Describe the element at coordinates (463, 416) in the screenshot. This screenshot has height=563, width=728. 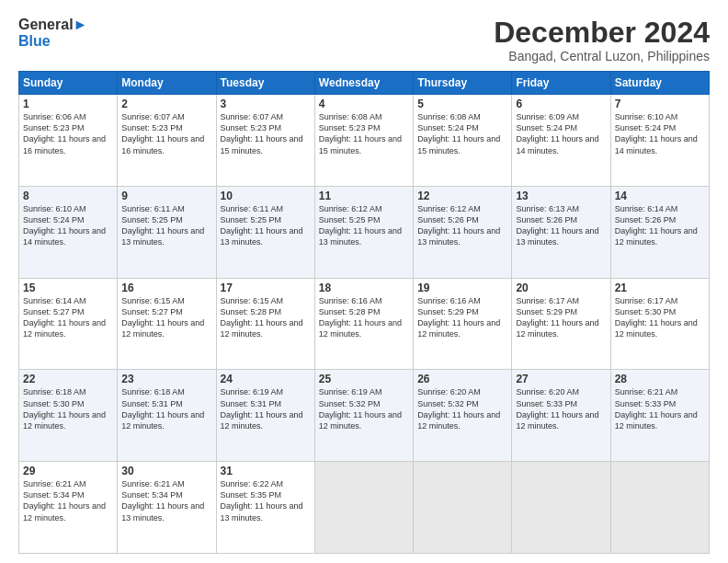
I see `calendar-cell: 26Sunrise: 6:20 AMSunset: 5:32 PMDayligh…` at that location.